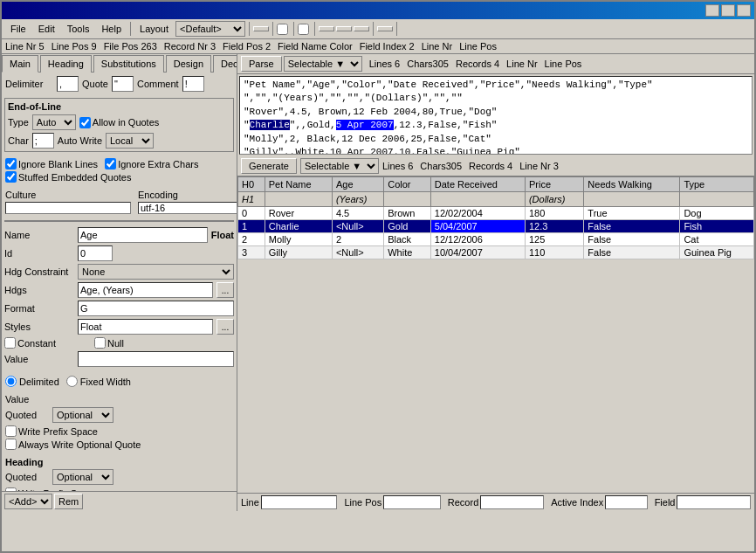 Image resolution: width=756 pixels, height=553 pixels. What do you see at coordinates (119, 122) in the screenshot?
I see `allow-in-quotes-label: Allow in Quotes` at bounding box center [119, 122].